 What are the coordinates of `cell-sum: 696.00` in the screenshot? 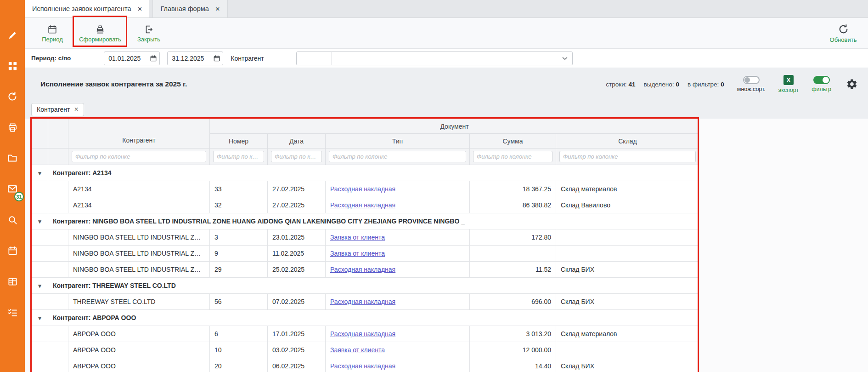 It's located at (513, 302).